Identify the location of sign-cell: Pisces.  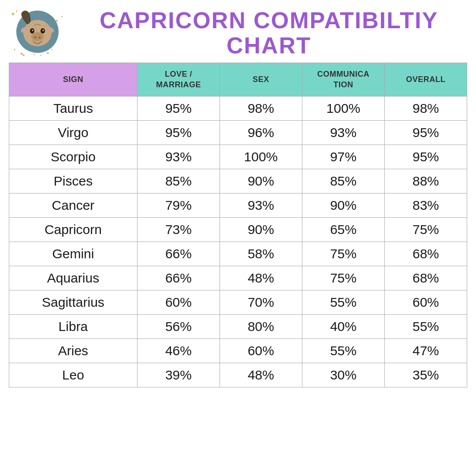
(73, 182).